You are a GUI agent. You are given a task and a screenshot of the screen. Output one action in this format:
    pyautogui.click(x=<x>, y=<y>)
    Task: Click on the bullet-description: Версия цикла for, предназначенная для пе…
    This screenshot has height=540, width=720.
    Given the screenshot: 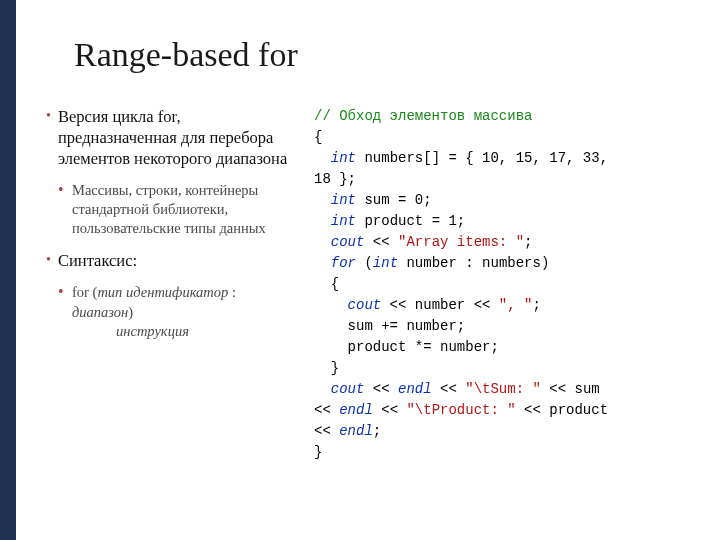 What is the action you would take?
    pyautogui.click(x=172, y=138)
    